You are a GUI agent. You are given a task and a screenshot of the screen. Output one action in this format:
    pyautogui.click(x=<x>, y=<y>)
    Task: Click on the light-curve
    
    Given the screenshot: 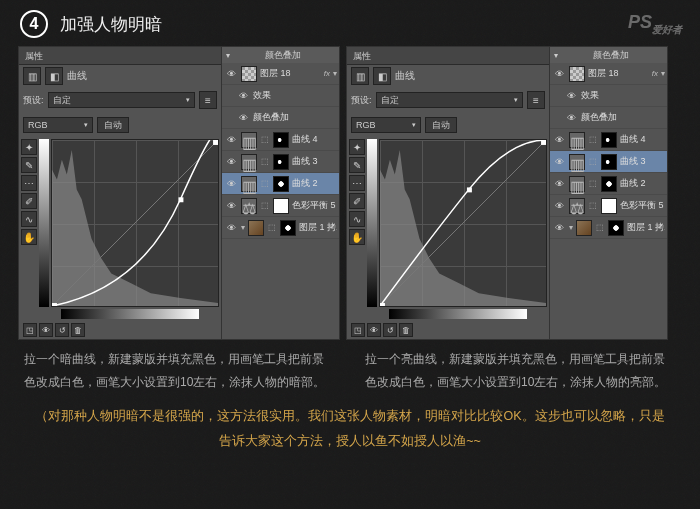 What is the action you would take?
    pyautogui.click(x=463, y=223)
    